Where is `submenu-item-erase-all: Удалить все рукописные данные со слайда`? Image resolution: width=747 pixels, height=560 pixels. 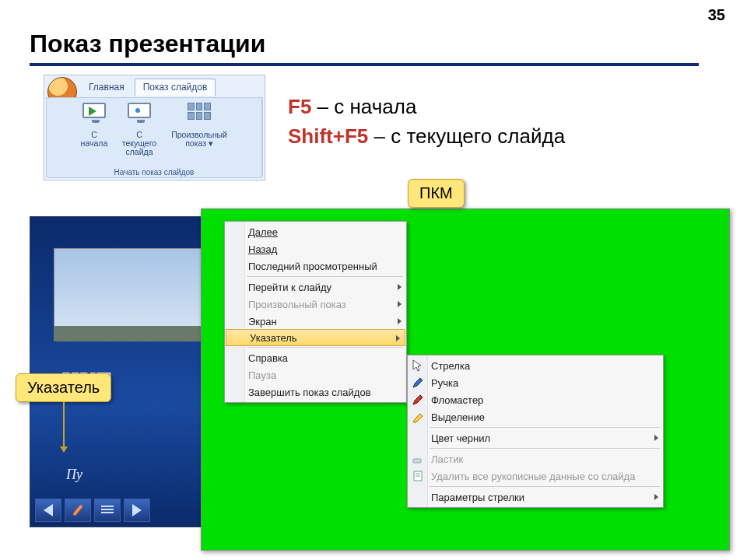
submenu-item-erase-all: Удалить все рукописные данные со слайда is located at coordinates (535, 476).